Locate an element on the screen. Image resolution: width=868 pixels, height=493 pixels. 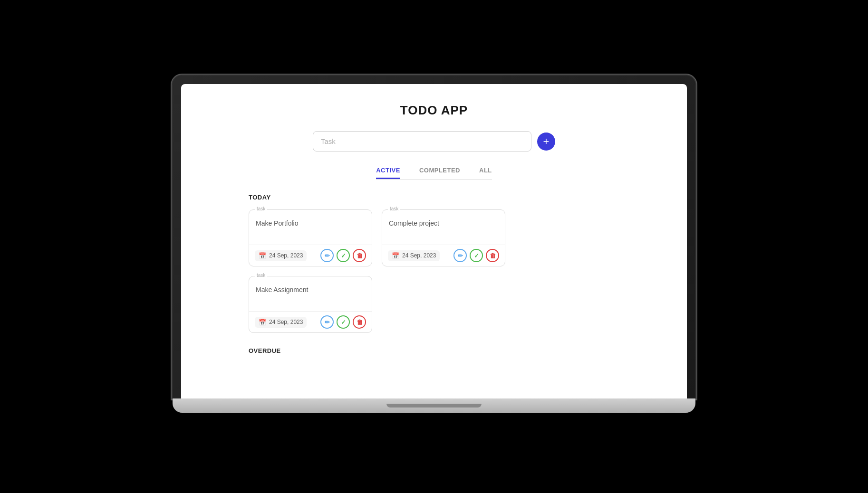
task-card: task Make Assignment 📅 24 Sep, 2023 ✏ is located at coordinates (310, 304).